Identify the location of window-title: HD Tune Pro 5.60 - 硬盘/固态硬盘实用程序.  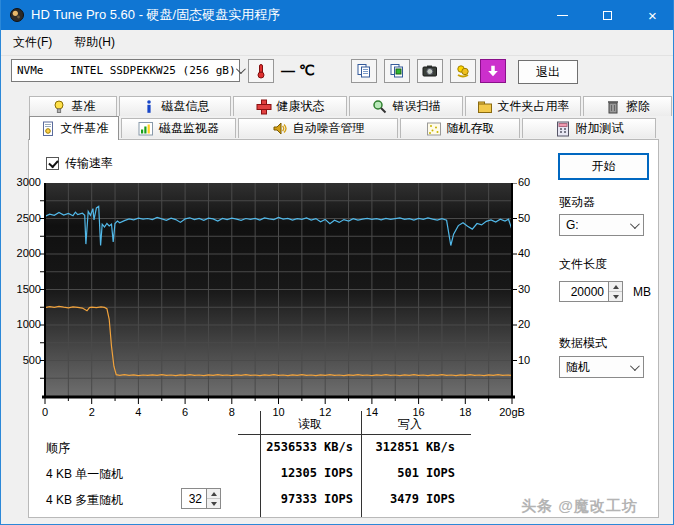
(156, 15).